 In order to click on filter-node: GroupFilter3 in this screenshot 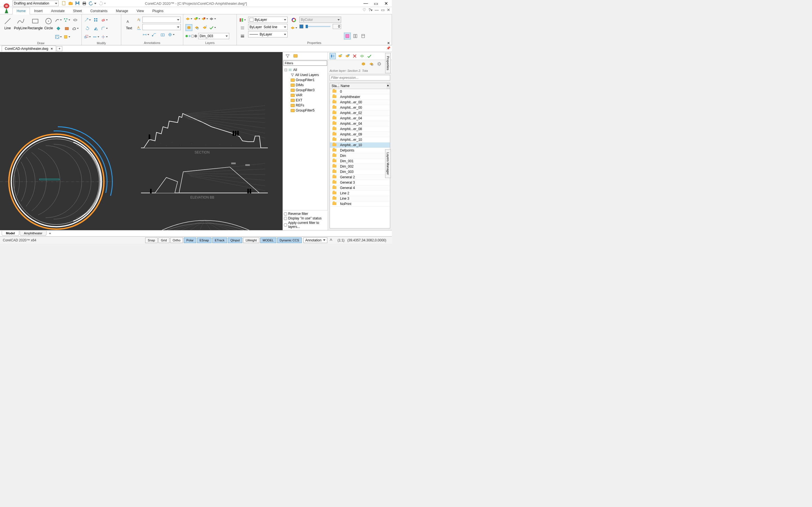, I will do `click(308, 90)`.